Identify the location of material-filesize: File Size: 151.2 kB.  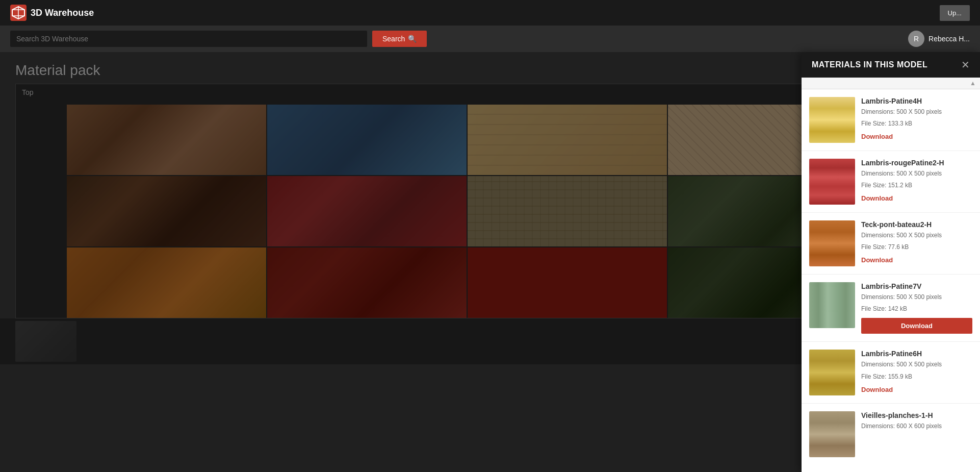
(917, 186).